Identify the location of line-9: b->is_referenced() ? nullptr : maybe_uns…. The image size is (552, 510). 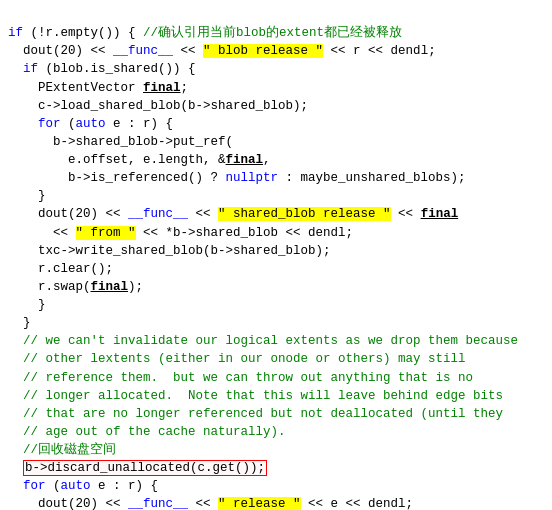
(237, 178).